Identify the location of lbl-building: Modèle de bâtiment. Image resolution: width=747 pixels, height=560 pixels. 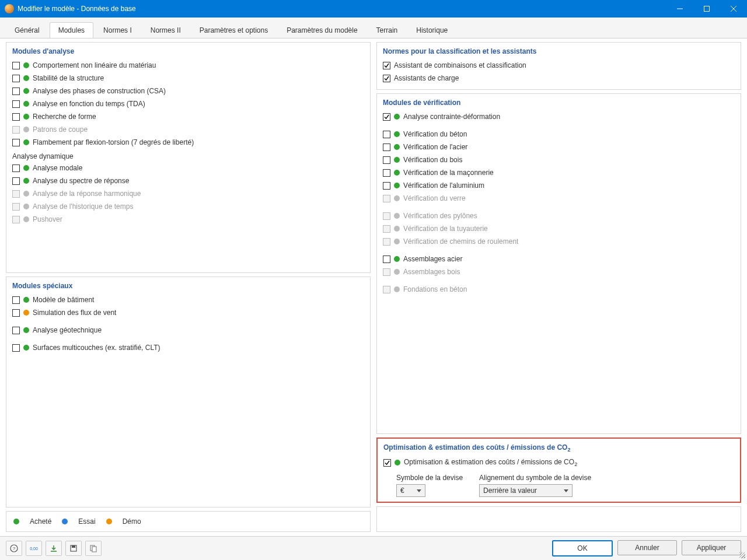
(63, 300).